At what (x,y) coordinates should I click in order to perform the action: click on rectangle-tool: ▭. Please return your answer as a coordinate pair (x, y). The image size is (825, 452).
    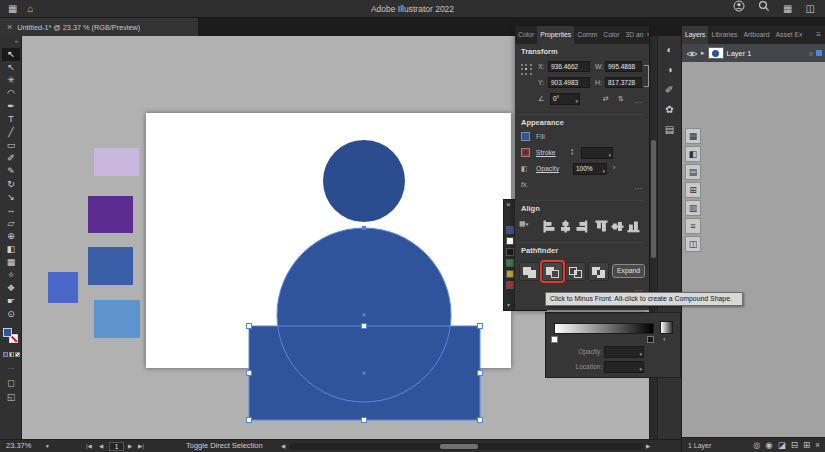
    Looking at the image, I should click on (11, 146).